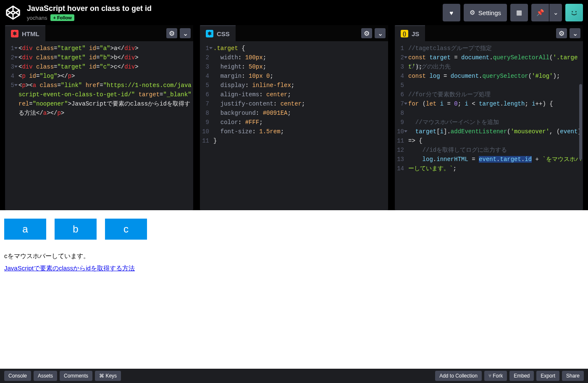 This screenshot has width=588, height=383. What do you see at coordinates (452, 13) in the screenshot?
I see `love-button: ♥` at bounding box center [452, 13].